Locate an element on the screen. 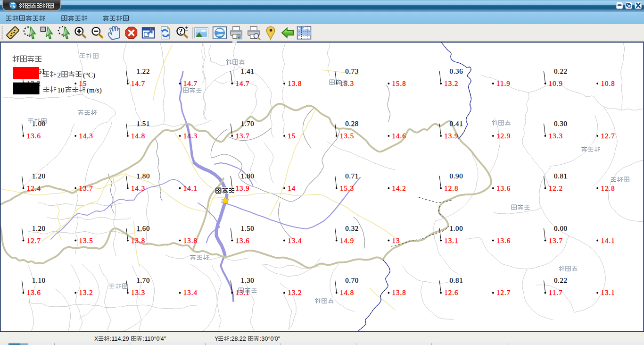 This screenshot has width=644, height=345. svg-text: 11.9 is located at coordinates (504, 84).